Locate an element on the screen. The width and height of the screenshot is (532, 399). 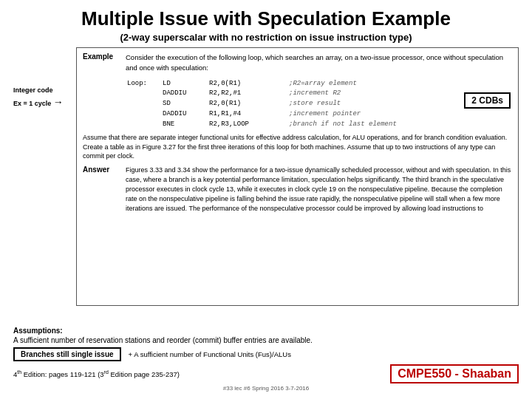
loop-label: Loop: is located at coordinates (142, 84).